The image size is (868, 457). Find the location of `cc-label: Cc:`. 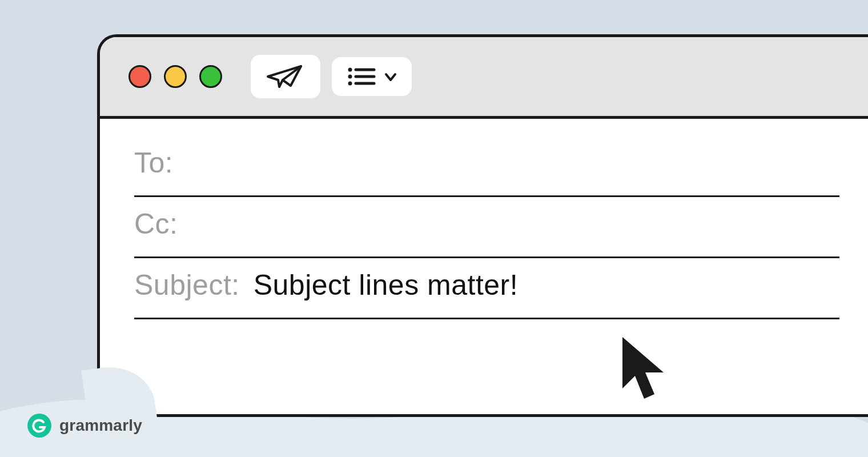

cc-label: Cc: is located at coordinates (156, 224).